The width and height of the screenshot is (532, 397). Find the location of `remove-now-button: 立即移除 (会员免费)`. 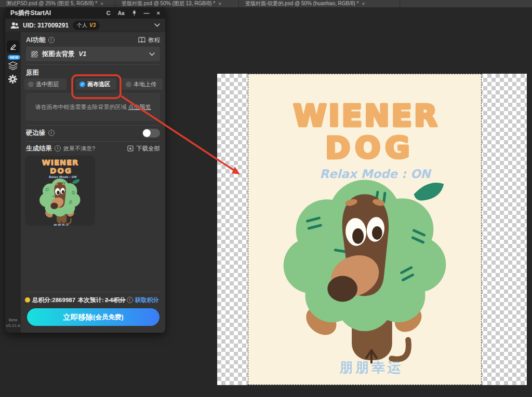

remove-now-button: 立即移除 (会员免费) is located at coordinates (94, 317).